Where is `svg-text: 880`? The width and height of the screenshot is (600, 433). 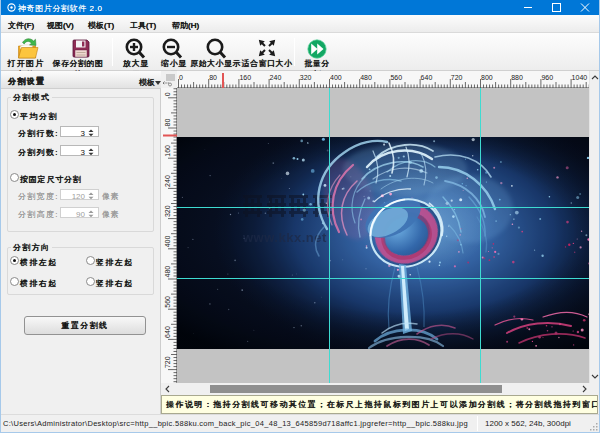 svg-text: 880 is located at coordinates (517, 78).